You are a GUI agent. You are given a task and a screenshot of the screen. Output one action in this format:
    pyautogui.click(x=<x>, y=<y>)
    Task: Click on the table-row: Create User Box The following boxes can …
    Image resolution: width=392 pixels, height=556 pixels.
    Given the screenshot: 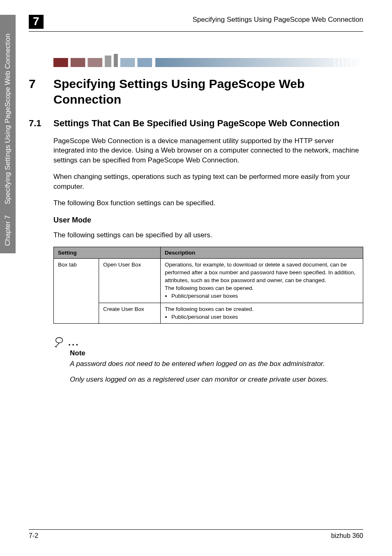 What is the action you would take?
    pyautogui.click(x=209, y=313)
    